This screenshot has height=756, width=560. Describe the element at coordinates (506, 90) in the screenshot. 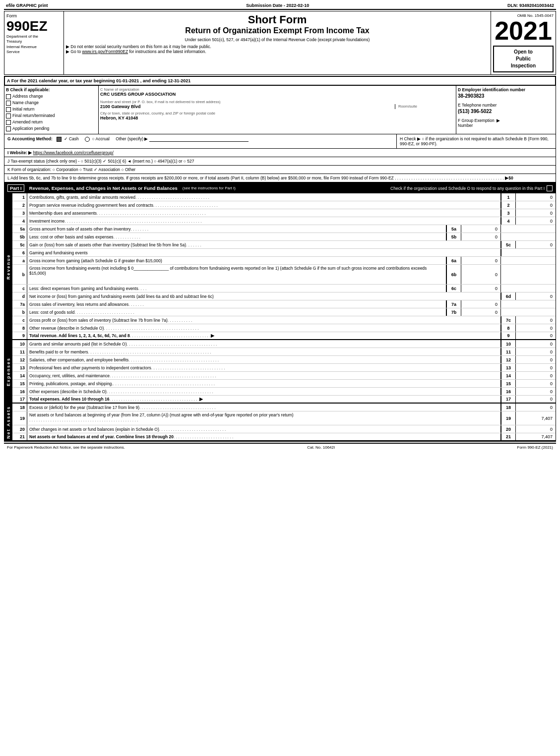

I see `d-label: D Employer identification number` at that location.